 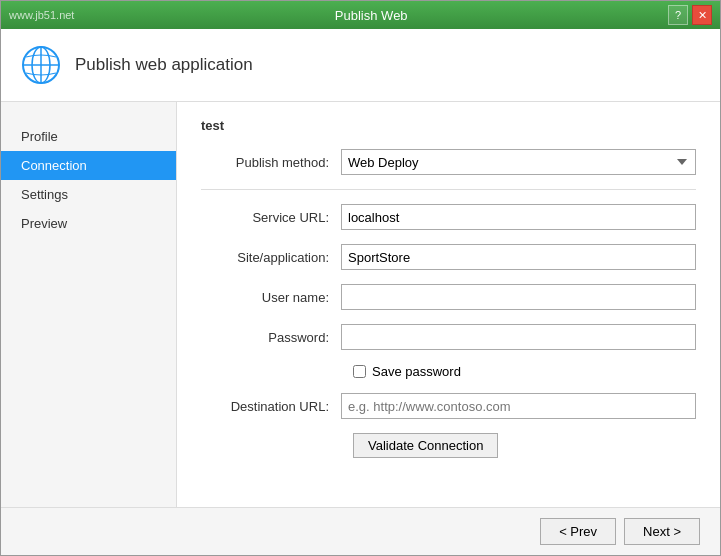 What do you see at coordinates (371, 16) in the screenshot?
I see `window-title: Publish Web` at bounding box center [371, 16].